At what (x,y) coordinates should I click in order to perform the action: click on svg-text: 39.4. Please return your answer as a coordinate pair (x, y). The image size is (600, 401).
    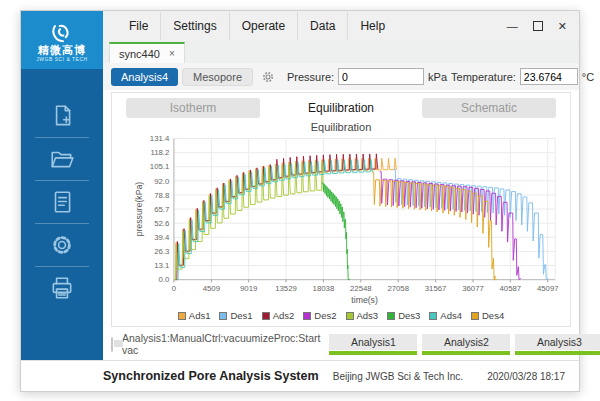
    Looking at the image, I should click on (162, 238).